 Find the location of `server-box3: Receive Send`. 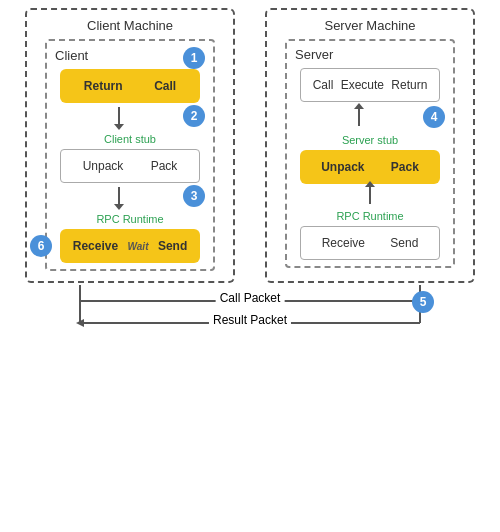

server-box3: Receive Send is located at coordinates (370, 243).